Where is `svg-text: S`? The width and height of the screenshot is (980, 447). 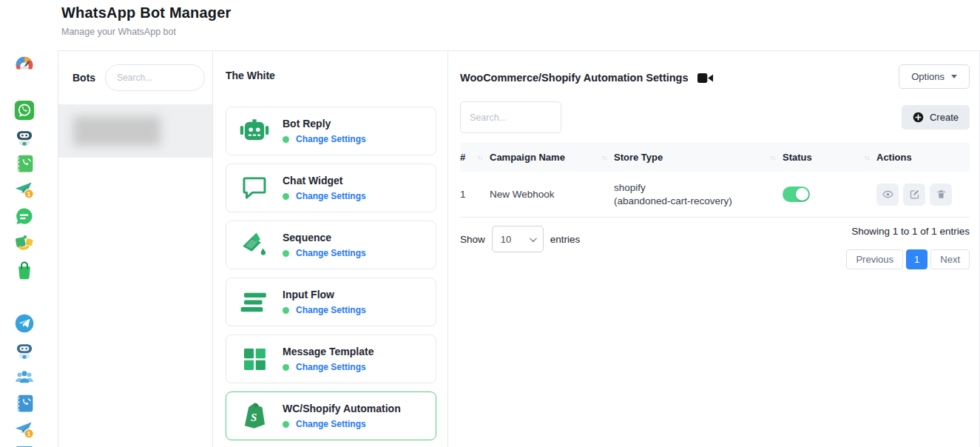
svg-text: S is located at coordinates (254, 417).